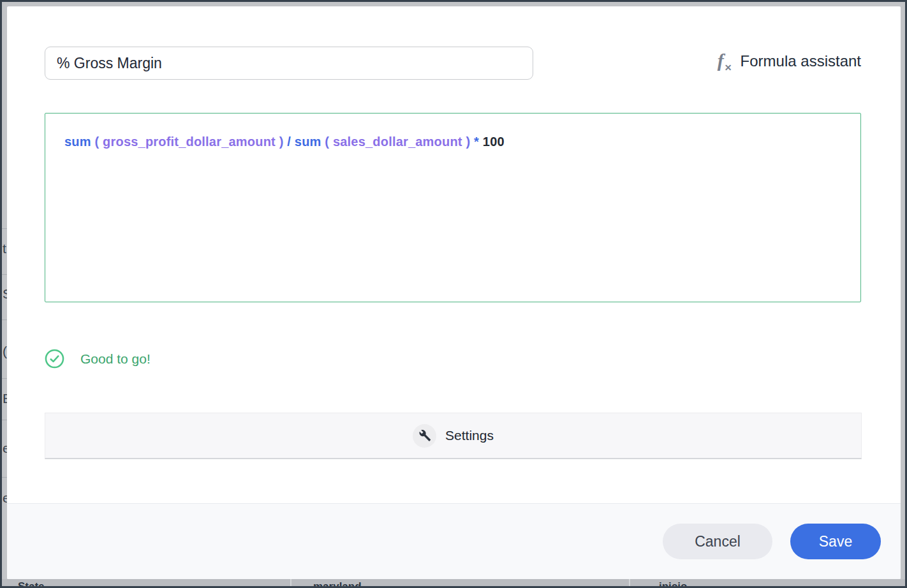  What do you see at coordinates (836, 541) in the screenshot?
I see `save-button: Save` at bounding box center [836, 541].